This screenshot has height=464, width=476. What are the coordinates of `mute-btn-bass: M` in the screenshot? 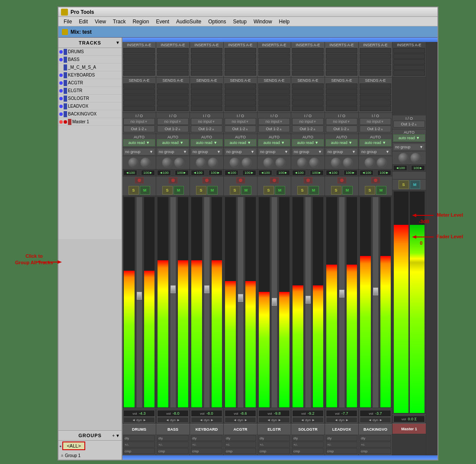 It's located at (179, 190).